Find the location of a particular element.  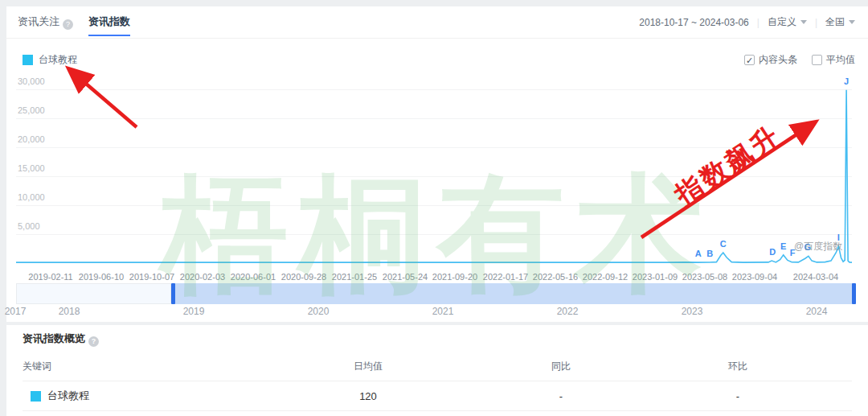

x-axis-tick: 2021-01-25 is located at coordinates (354, 277).